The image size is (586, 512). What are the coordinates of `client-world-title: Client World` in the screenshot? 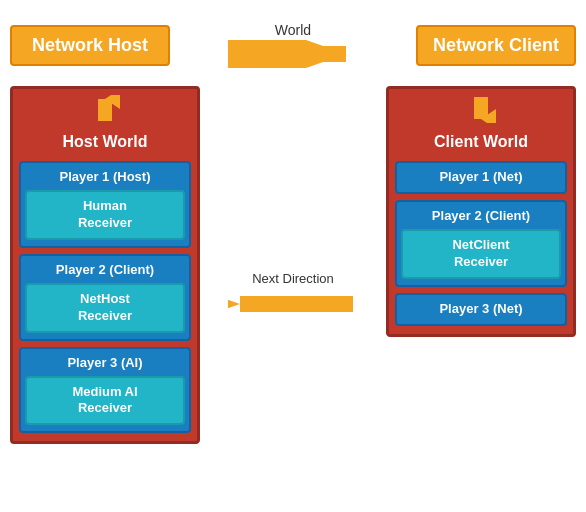 It's located at (481, 143).